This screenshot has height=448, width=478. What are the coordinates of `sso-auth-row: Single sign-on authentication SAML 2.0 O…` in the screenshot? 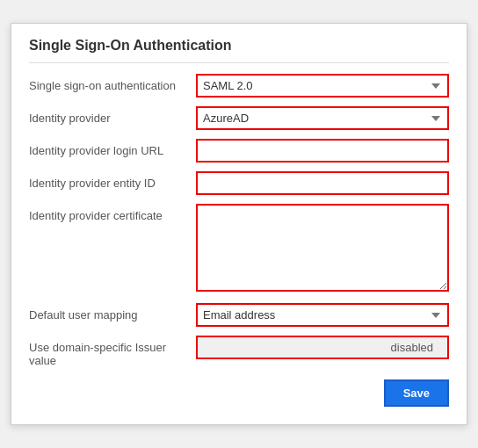 It's located at (239, 86).